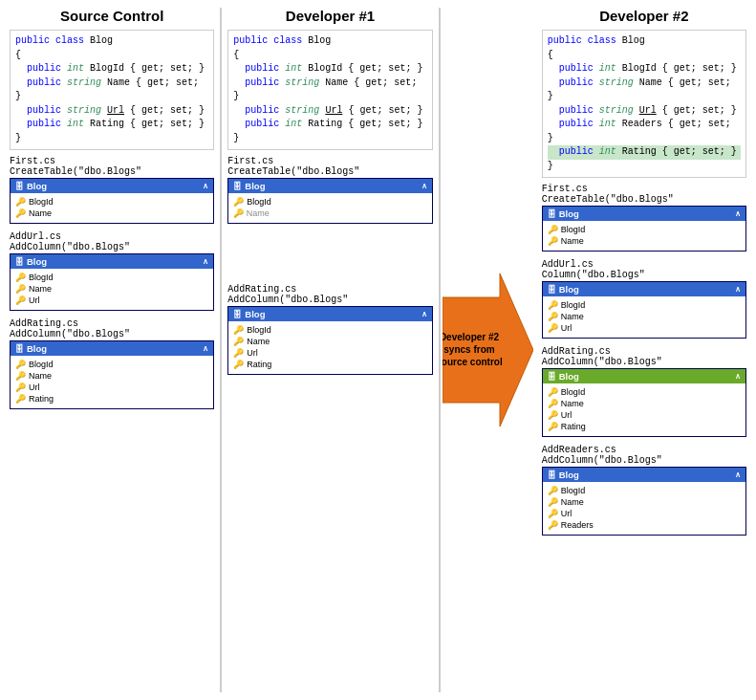  I want to click on dev2-addurl-resx-body: 🔑 BlogId 🔑 Name 🔑 Url, so click(644, 317).